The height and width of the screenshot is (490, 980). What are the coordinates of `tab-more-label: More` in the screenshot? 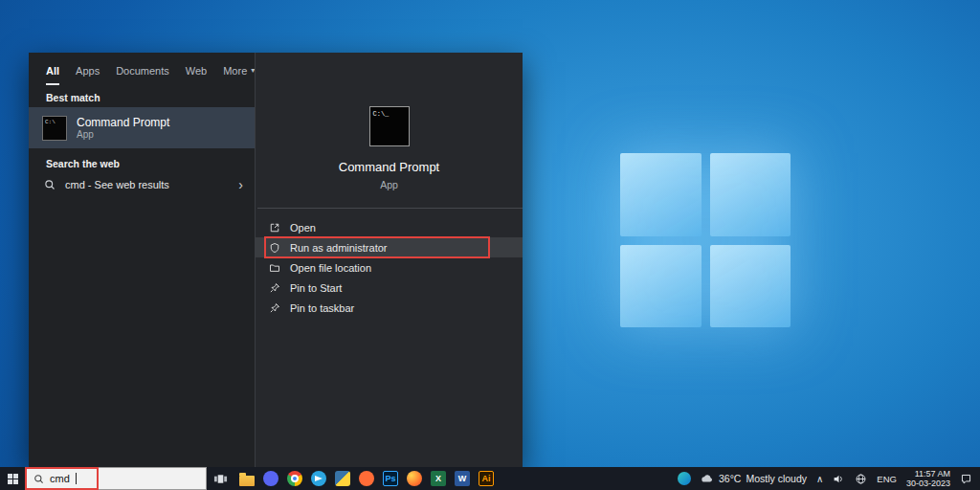 It's located at (235, 71).